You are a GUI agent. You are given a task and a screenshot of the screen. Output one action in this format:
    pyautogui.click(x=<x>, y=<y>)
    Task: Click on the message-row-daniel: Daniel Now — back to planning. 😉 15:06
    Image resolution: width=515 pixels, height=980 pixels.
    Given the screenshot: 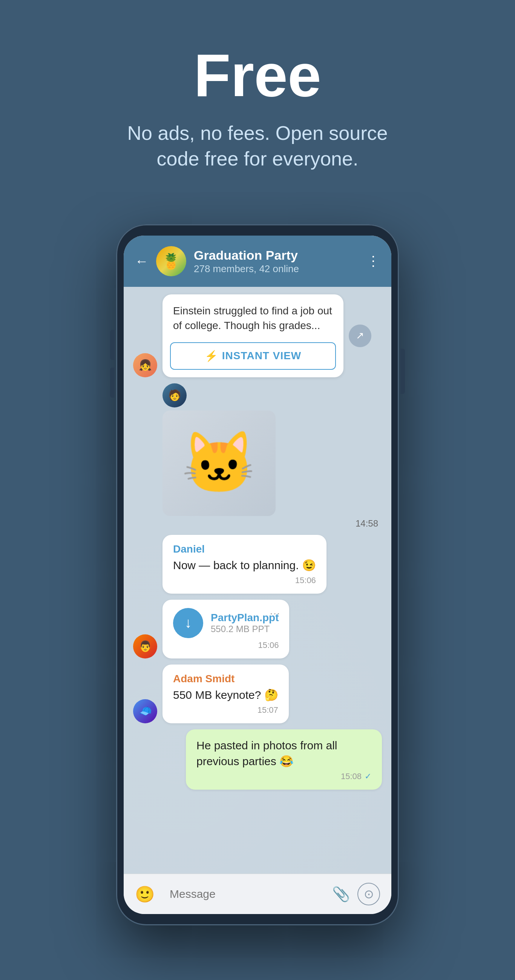 What is the action you would take?
    pyautogui.click(x=230, y=564)
    